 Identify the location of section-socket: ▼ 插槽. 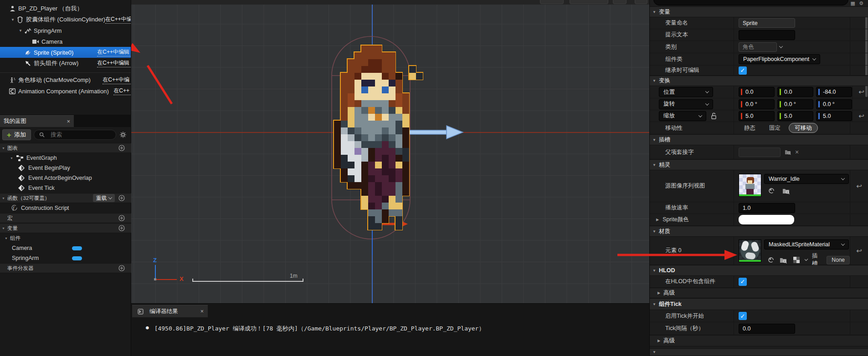
(759, 140).